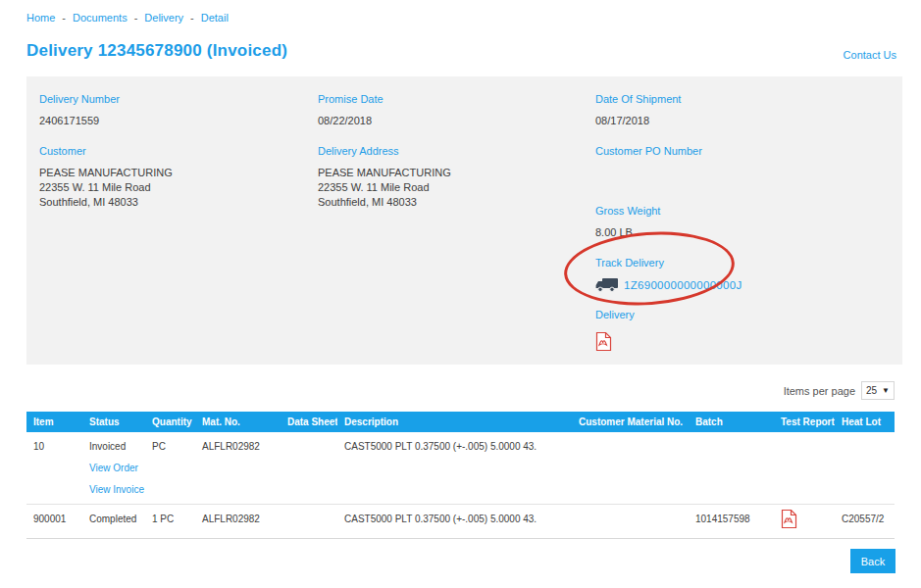 Image resolution: width=921 pixels, height=588 pixels. I want to click on cell-heat-lot: C20557/2, so click(865, 521).